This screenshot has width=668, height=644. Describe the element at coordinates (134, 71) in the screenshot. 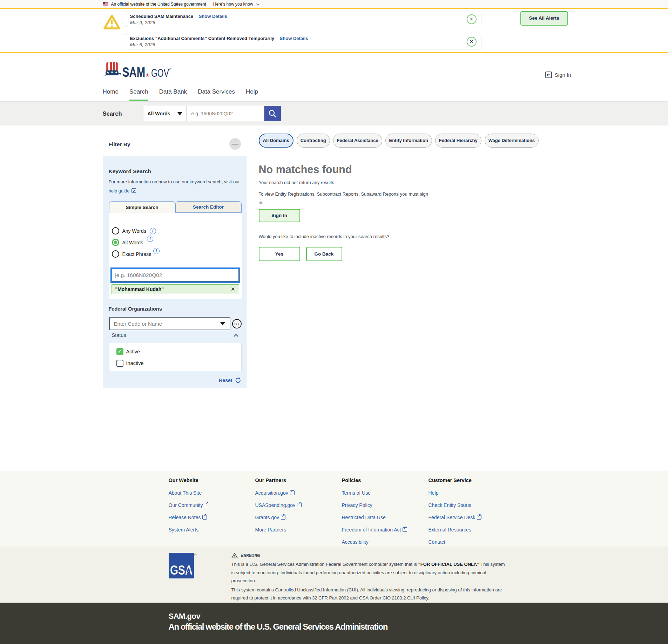

I see `svg-text: SAM` at that location.